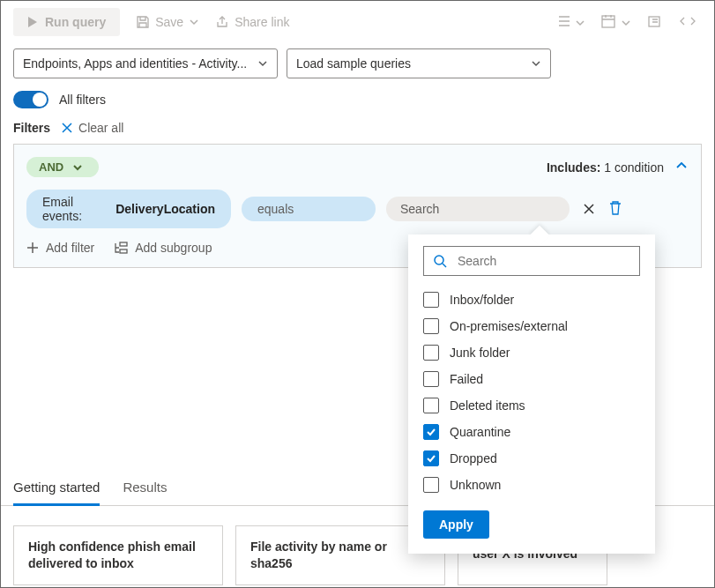  I want to click on save-button: Save, so click(168, 22).